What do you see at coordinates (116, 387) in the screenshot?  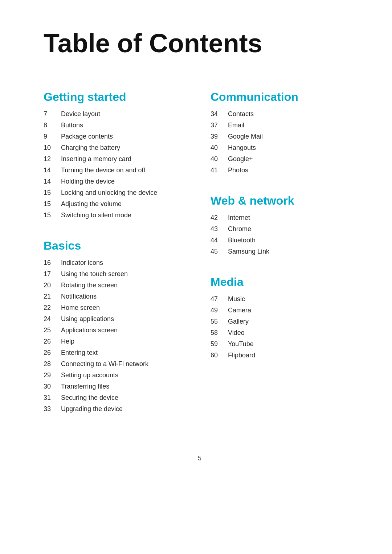 I see `toc-item: 30Transferring files` at bounding box center [116, 387].